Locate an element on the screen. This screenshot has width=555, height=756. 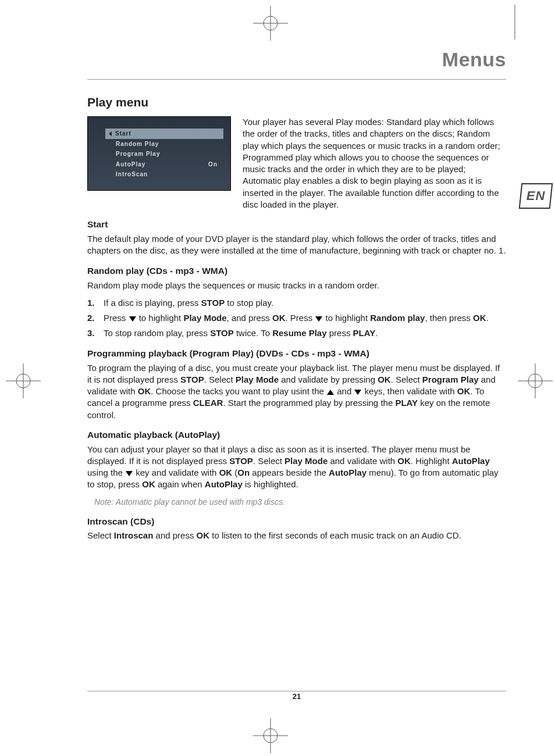
random-steps: If a disc is playing, press STOP to stop… is located at coordinates (297, 319).